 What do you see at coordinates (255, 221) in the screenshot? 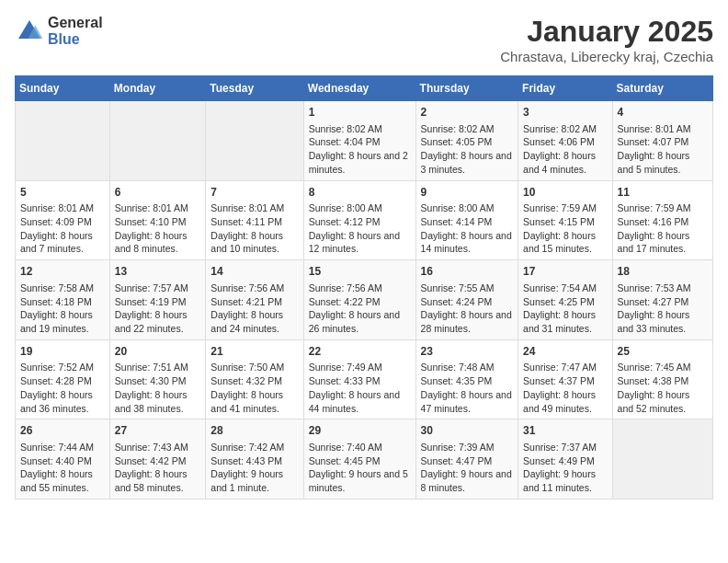
I see `calendar-cell: 7Sunrise: 8:01 AM Sunset: 4:11 PM Daylig…` at bounding box center [255, 221].